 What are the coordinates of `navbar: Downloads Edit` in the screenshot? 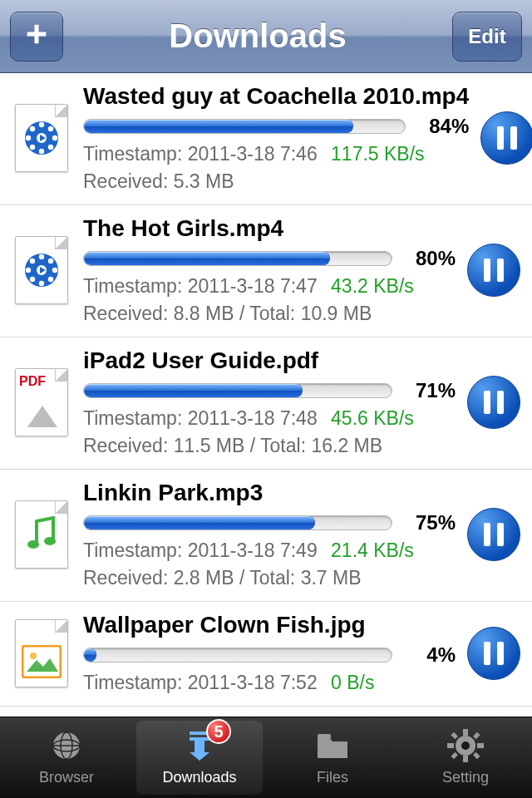 It's located at (266, 37).